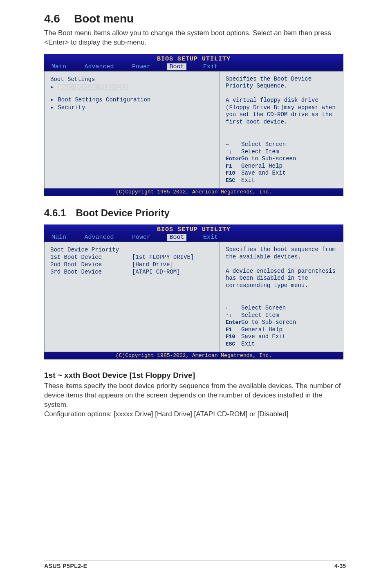 The width and height of the screenshot is (390, 588). Describe the element at coordinates (132, 265) in the screenshot. I see `bios-item-2nd-boot-device: 2nd Boot Device [Hard Drive]` at that location.